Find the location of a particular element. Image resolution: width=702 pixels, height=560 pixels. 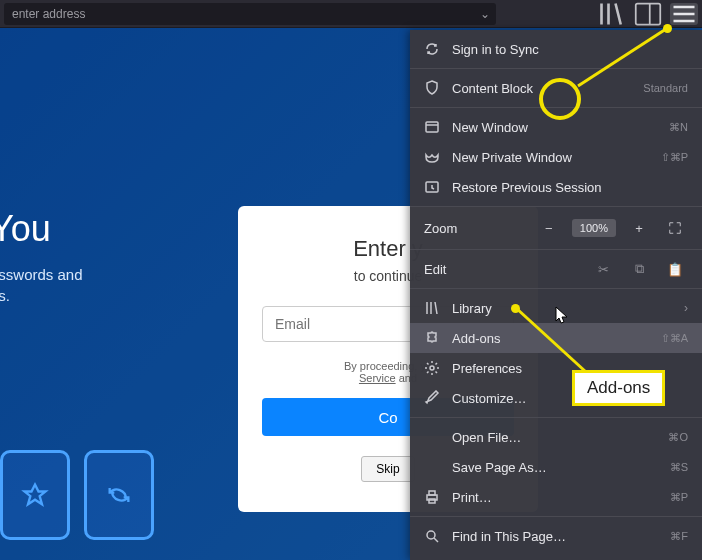

annotation-dot-top is located at coordinates (668, 28).